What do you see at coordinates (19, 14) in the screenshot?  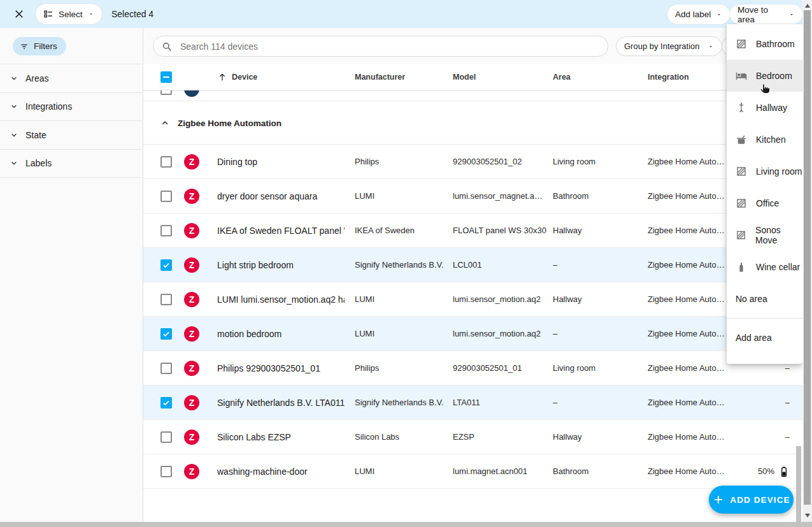 I see `close-icon` at bounding box center [19, 14].